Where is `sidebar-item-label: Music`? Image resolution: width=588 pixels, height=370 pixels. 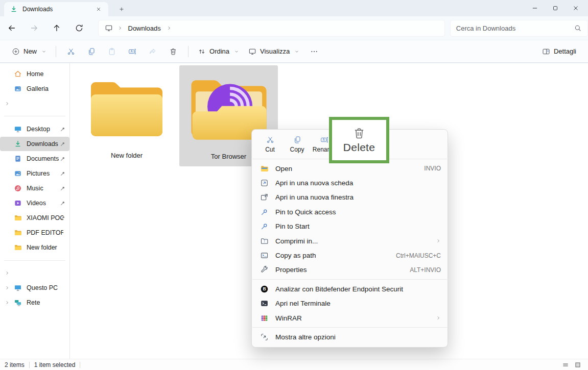 sidebar-item-label: Music is located at coordinates (35, 188).